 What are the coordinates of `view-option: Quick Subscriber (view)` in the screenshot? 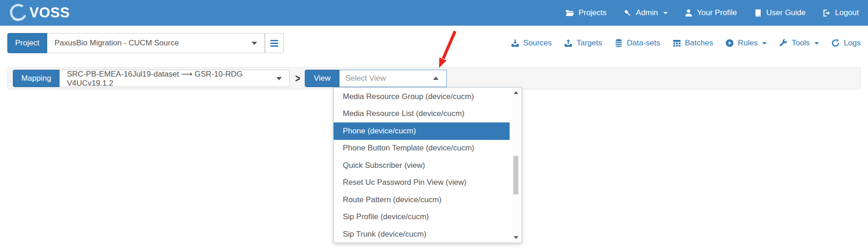 It's located at (422, 166).